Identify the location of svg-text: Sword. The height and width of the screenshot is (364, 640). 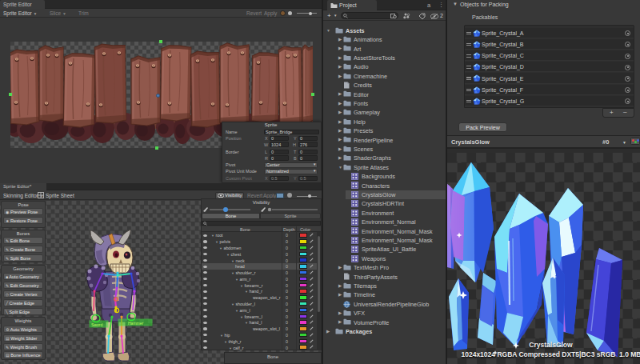
(97, 325).